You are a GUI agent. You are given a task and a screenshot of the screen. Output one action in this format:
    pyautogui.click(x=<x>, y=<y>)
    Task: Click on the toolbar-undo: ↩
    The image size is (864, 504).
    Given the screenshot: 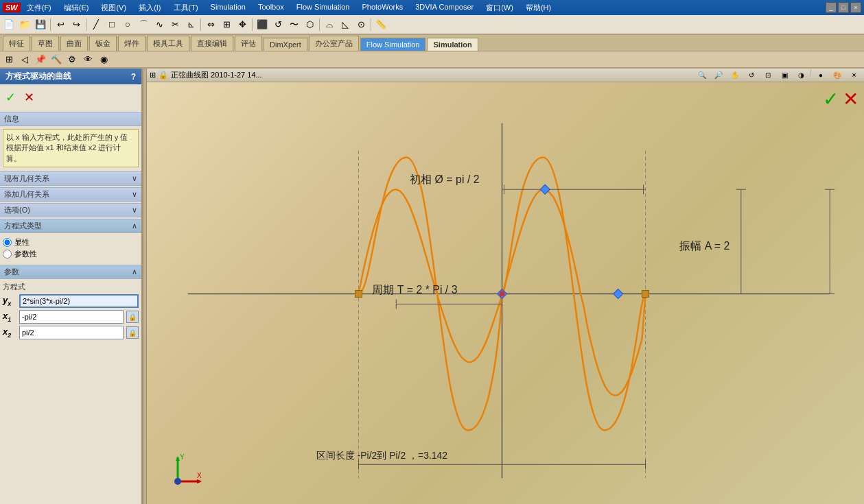 What is the action you would take?
    pyautogui.click(x=60, y=25)
    